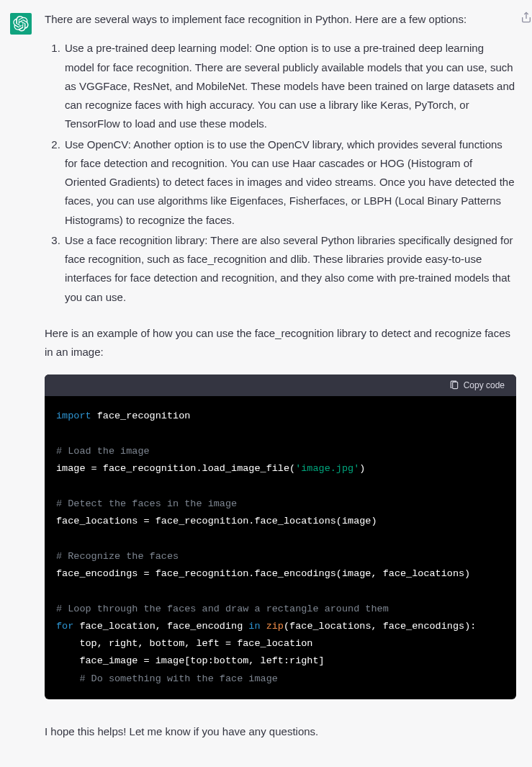  What do you see at coordinates (281, 343) in the screenshot?
I see `example-intro: Here is an example of how you can use th…` at bounding box center [281, 343].